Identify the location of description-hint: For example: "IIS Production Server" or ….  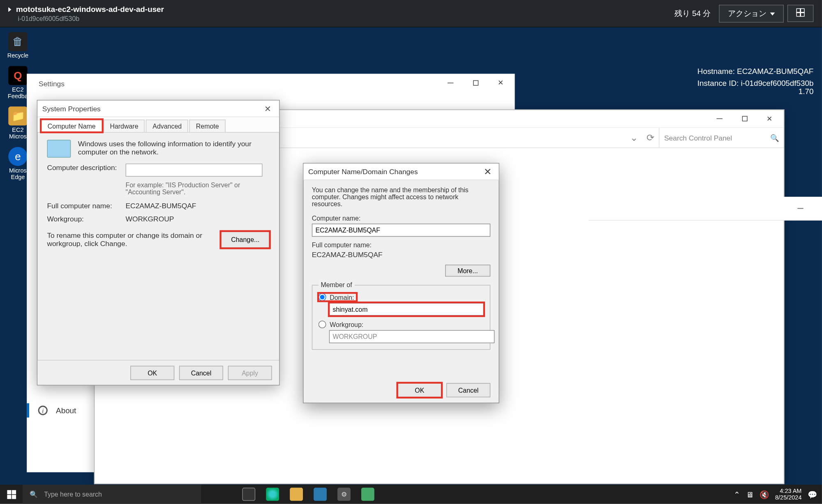
(198, 189).